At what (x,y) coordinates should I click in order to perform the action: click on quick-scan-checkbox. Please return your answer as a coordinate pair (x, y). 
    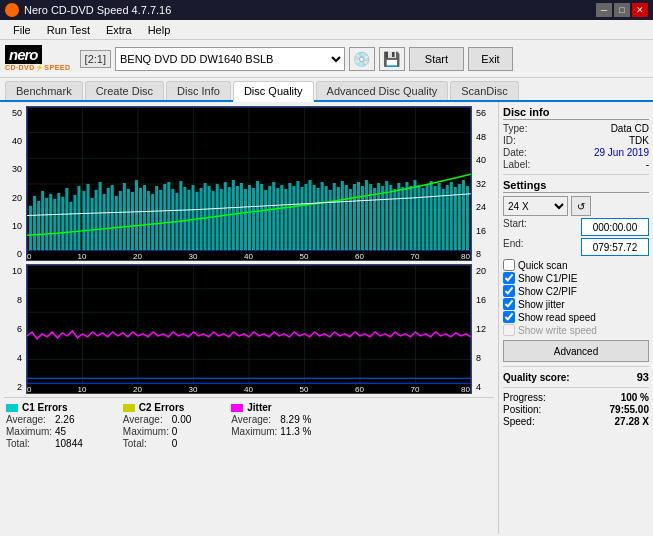
    Looking at the image, I should click on (509, 265).